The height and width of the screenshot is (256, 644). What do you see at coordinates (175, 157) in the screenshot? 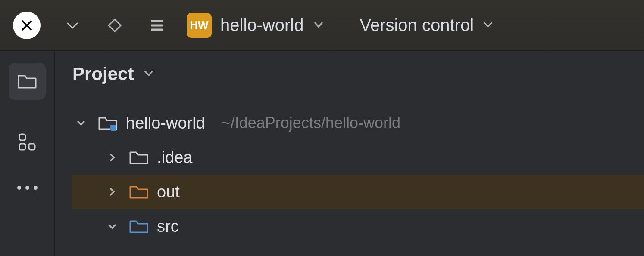
I see `tree-node-label: .idea` at bounding box center [175, 157].